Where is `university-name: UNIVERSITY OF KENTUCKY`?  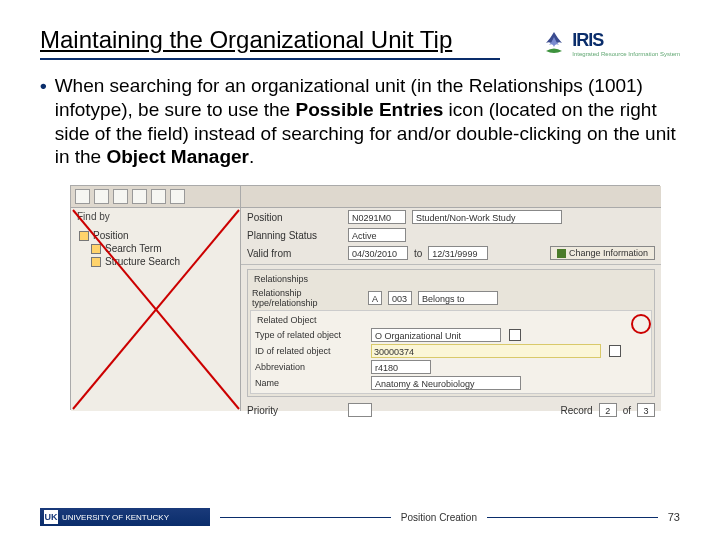
university-name: UNIVERSITY OF KENTUCKY is located at coordinates (116, 518).